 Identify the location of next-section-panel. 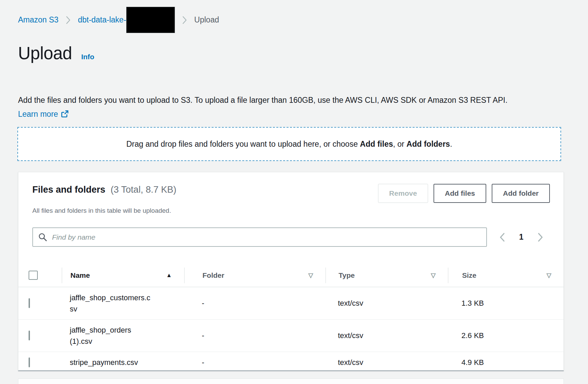
(291, 381).